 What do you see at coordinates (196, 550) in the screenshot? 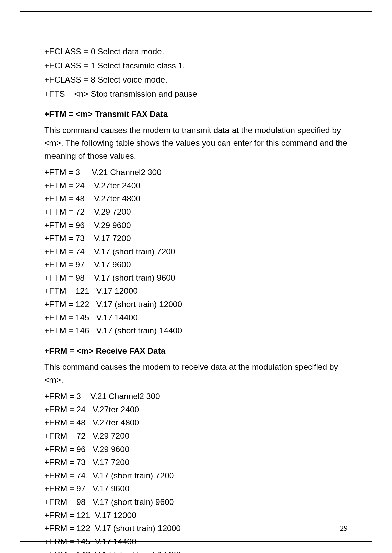
I see `command-row: +FRM = 146 V.17 (short train) 14400` at bounding box center [196, 550].